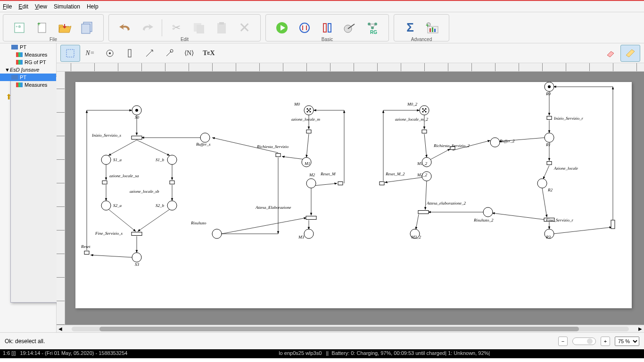  I want to click on svg-text: M0_2, so click(412, 104).